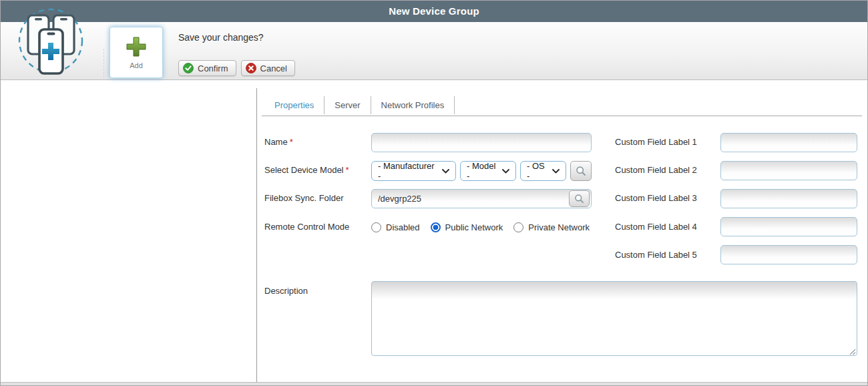 The height and width of the screenshot is (386, 868). I want to click on radio-label: Public Network, so click(474, 227).